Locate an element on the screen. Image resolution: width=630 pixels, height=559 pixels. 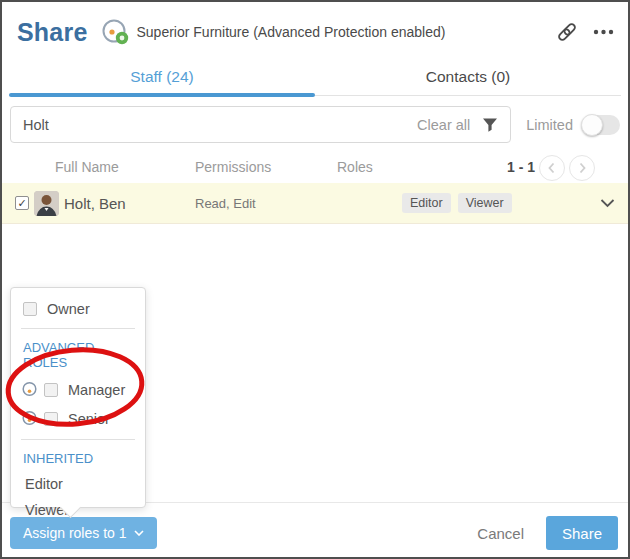
manager-label: Manager is located at coordinates (96, 390).